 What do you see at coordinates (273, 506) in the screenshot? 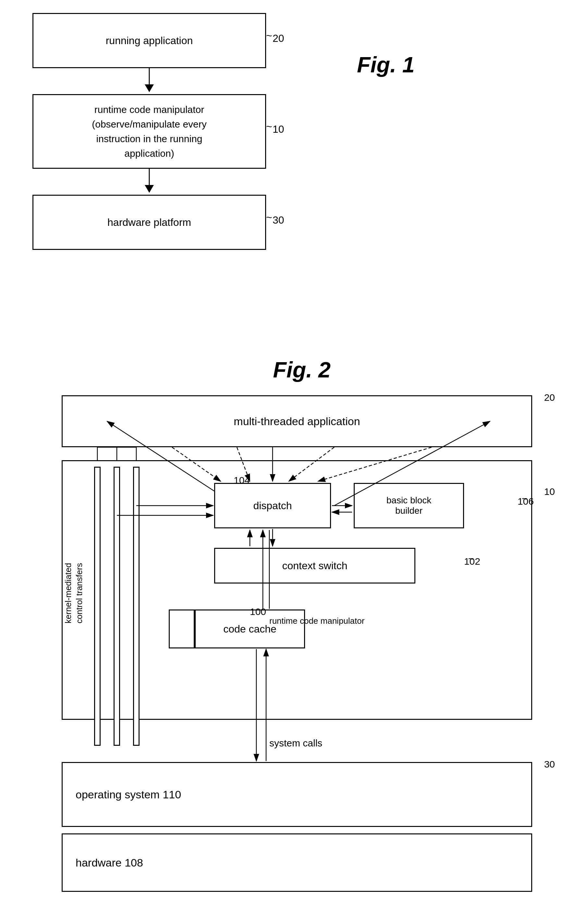
I see `dispatch-box: dispatch` at bounding box center [273, 506].